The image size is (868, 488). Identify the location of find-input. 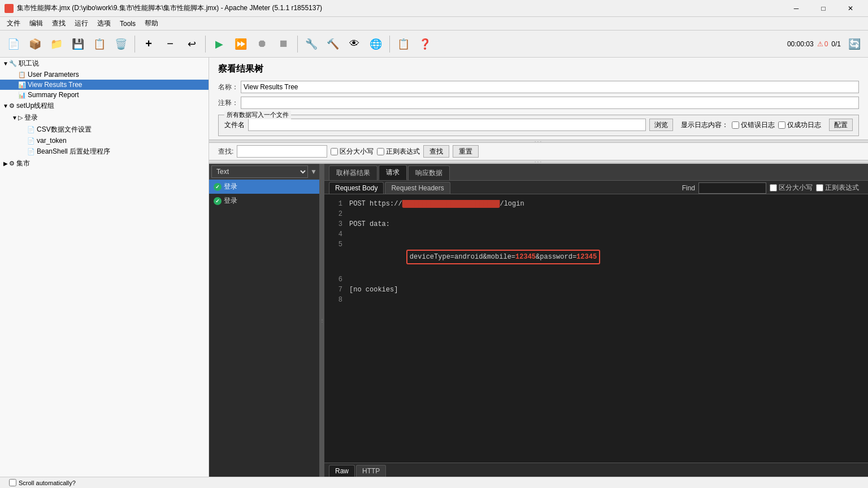
(732, 188).